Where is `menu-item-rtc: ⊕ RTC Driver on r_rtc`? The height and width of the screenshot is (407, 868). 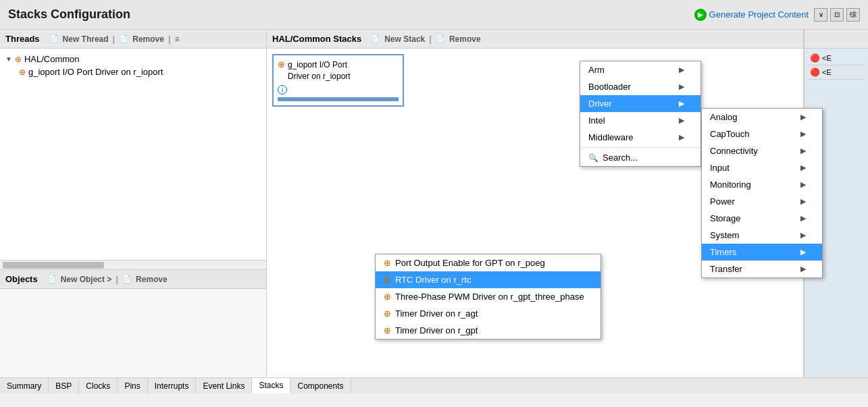
menu-item-rtc: ⊕ RTC Driver on r_rtc is located at coordinates (488, 279).